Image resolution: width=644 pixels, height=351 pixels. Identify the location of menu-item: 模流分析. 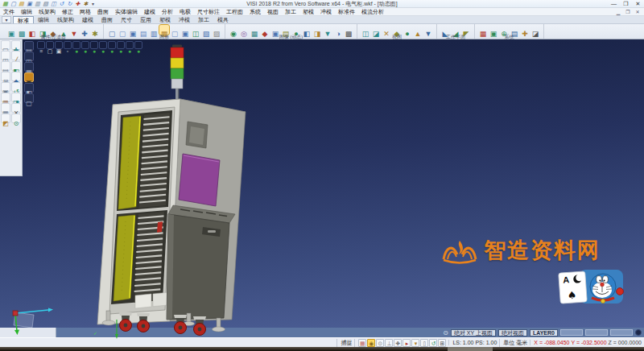
(373, 12).